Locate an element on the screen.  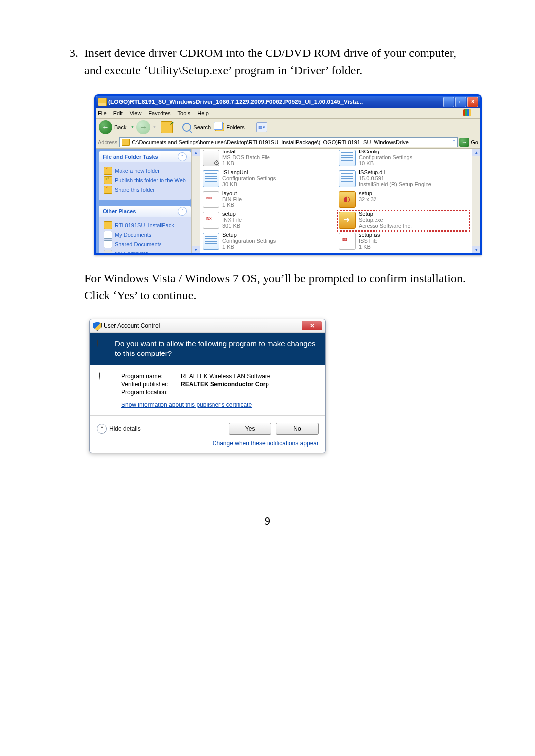
explorer-titlebar: (LOGO)RTL8191_SU_WindowsDriver_1086.7.12… is located at coordinates (288, 102).